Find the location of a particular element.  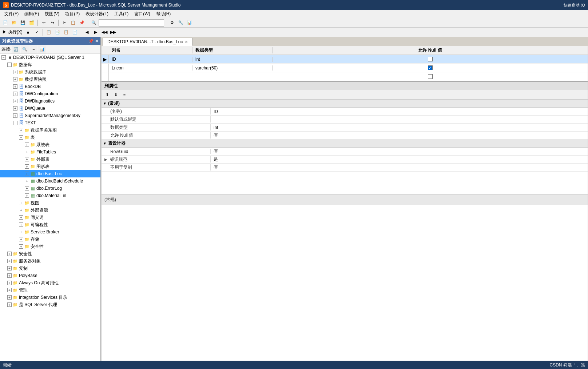

expand-icon-security2: + is located at coordinates (21, 246).